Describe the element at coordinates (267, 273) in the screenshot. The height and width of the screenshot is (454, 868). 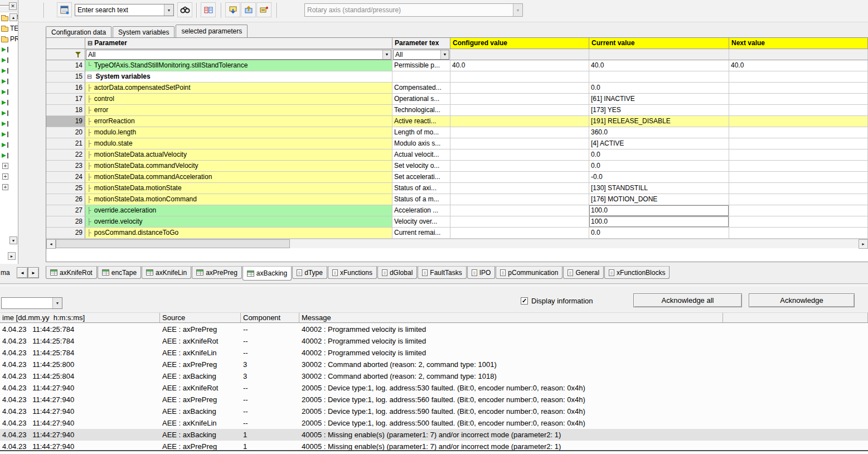
I see `object-tab-axbacking: axBacking` at that location.